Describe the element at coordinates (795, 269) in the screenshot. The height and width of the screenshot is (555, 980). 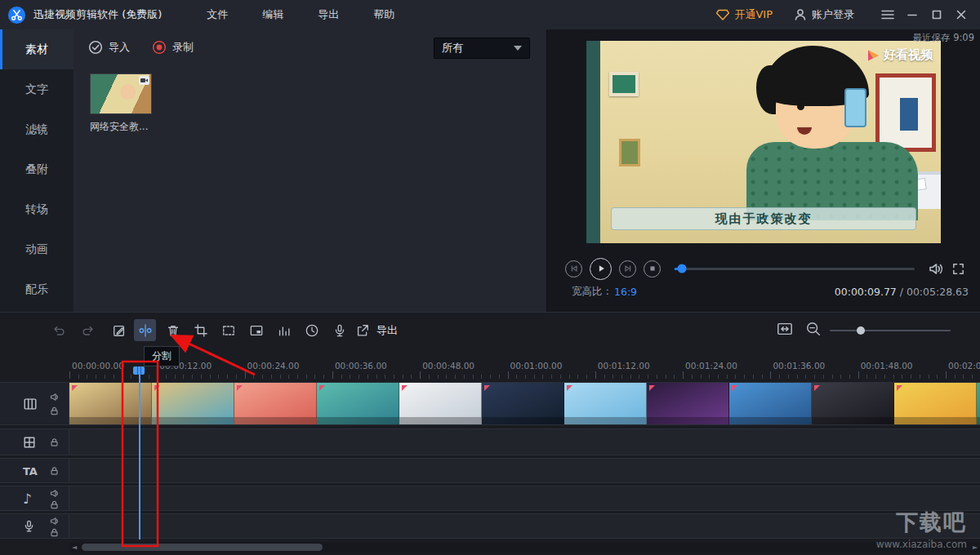
I see `playback-progress-slider` at that location.